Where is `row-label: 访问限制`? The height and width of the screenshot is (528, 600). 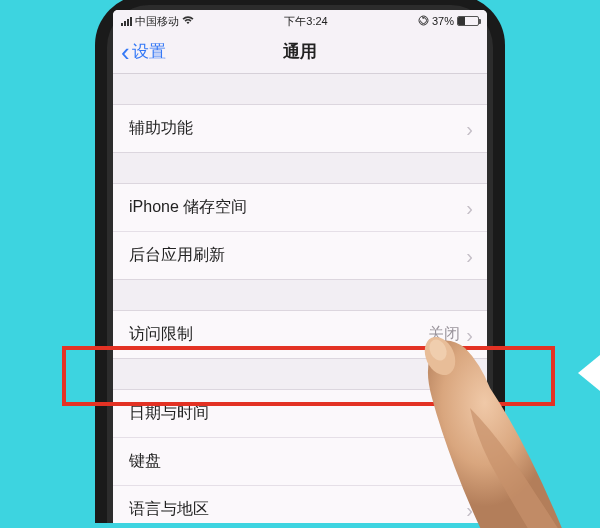 row-label: 访问限制 is located at coordinates (161, 334).